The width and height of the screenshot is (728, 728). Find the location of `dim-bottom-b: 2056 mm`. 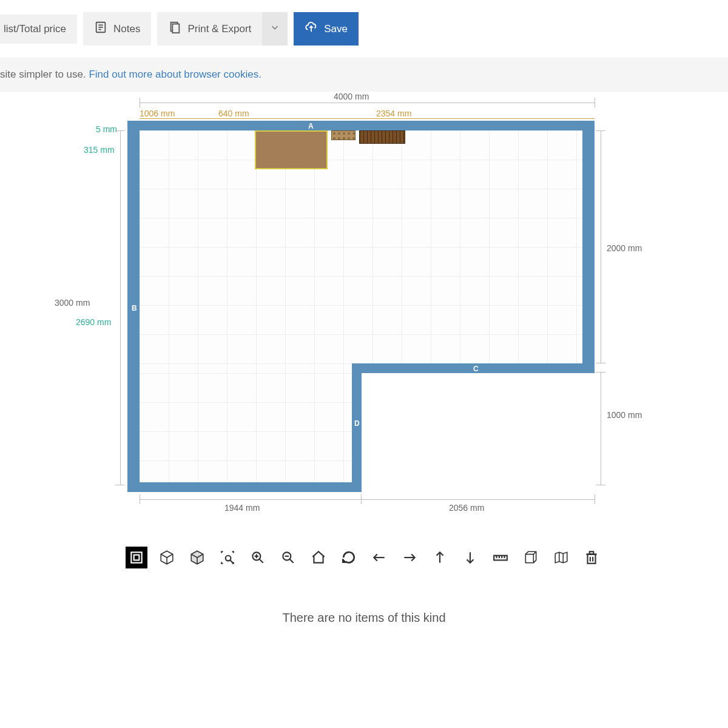

dim-bottom-b: 2056 mm is located at coordinates (467, 508).